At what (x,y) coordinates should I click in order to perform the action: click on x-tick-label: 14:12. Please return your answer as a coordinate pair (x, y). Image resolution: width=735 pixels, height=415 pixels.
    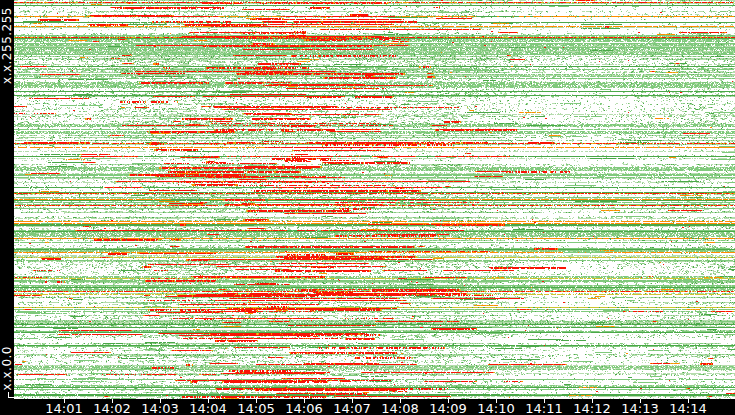
    Looking at the image, I should click on (592, 408).